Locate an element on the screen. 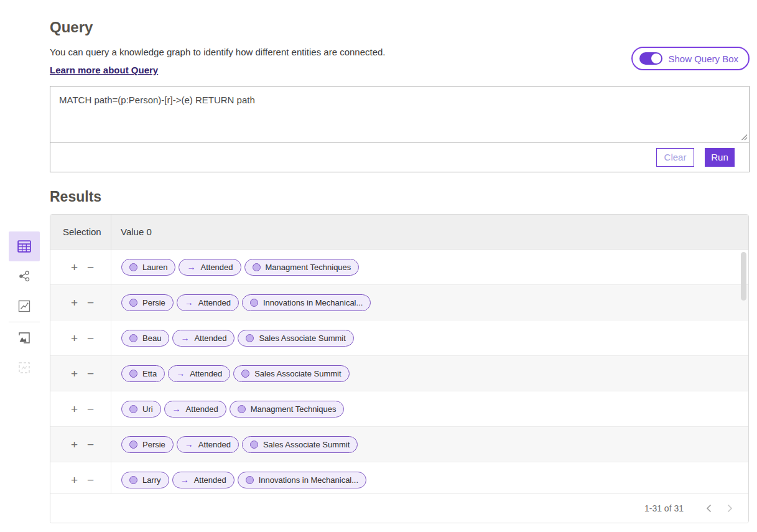  query-text: MATCH path=(p:Person)-[r]->(e) RETURN pa… is located at coordinates (157, 100).